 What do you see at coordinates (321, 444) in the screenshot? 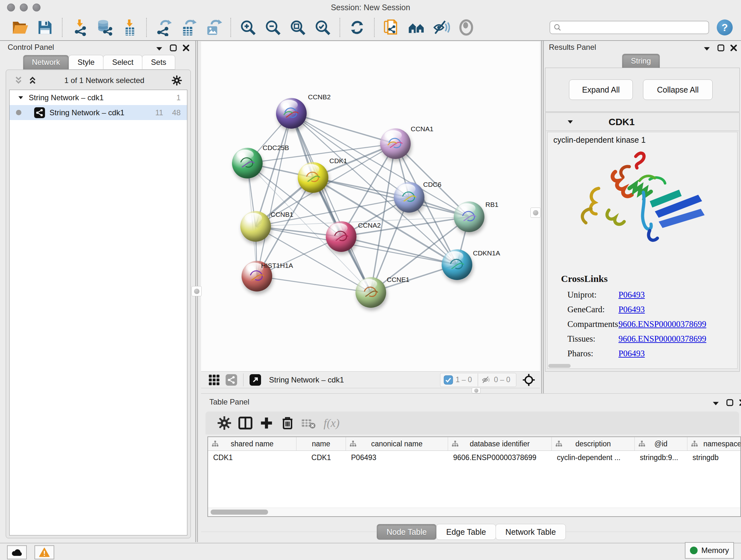
I see `column-header-name: name` at bounding box center [321, 444].